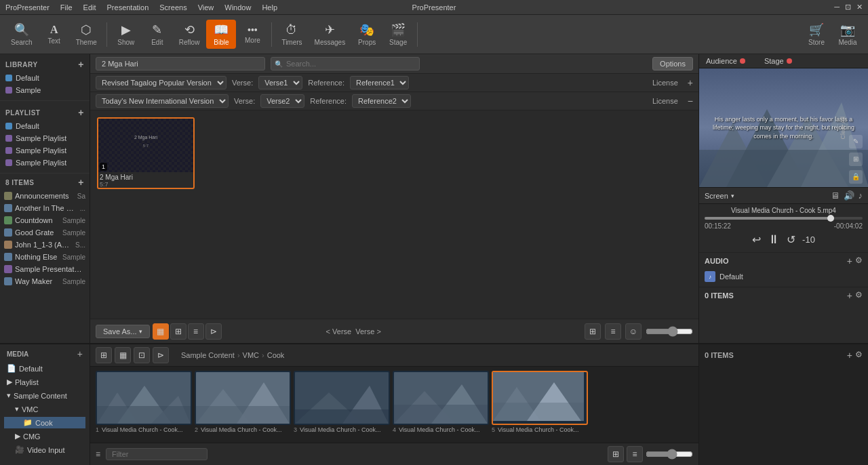 The height and width of the screenshot is (465, 868). Describe the element at coordinates (613, 331) in the screenshot. I see `list-view-button: ≡` at that location.